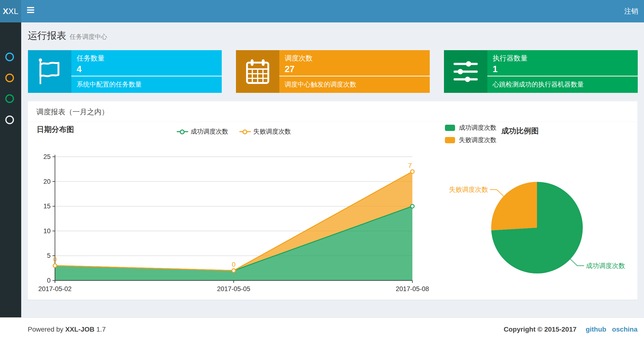  What do you see at coordinates (510, 59) in the screenshot?
I see `info-box-label: 执行器数量` at bounding box center [510, 59].